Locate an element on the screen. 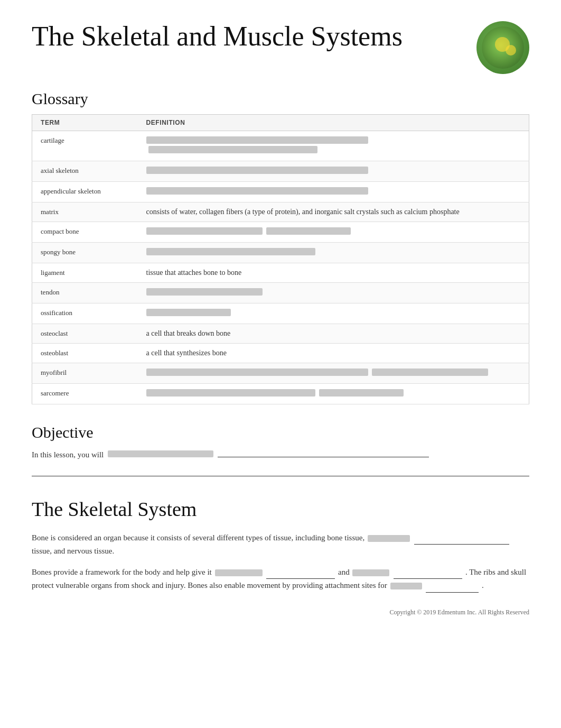 Image resolution: width=561 pixels, height=728 pixels. table-row: axial skeleton is located at coordinates (281, 171).